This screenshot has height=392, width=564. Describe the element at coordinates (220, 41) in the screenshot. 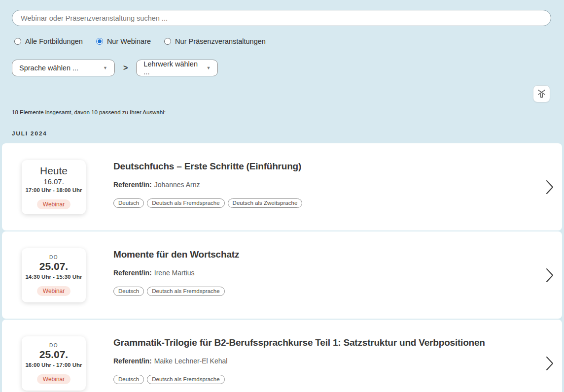

I see `radio-label: Nur Präsenzveranstaltungen` at that location.